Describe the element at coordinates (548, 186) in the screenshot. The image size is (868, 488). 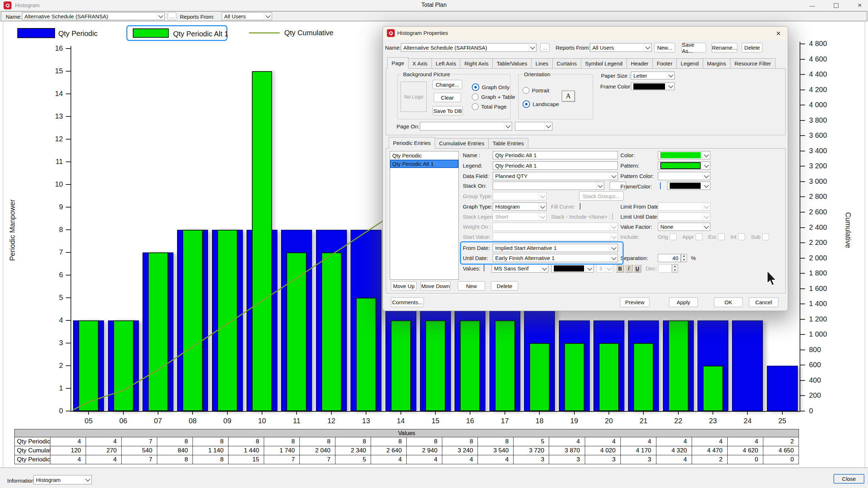
I see `stack-on-select` at that location.